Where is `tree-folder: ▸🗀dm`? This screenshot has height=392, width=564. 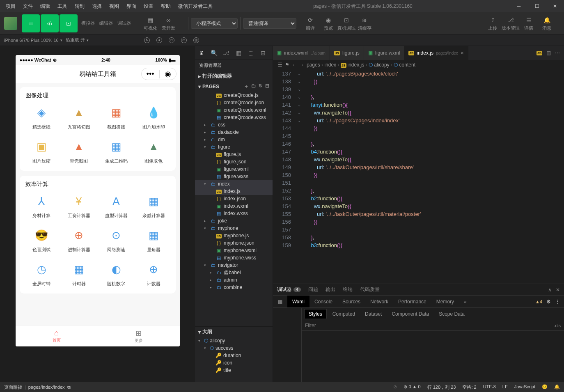
tree-folder: ▸🗀dm is located at coordinates (234, 140).